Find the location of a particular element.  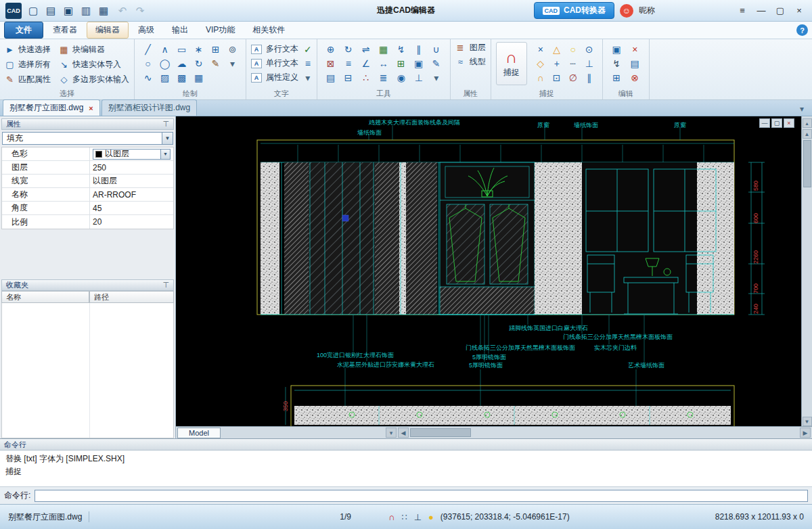

mirror-icon: ⇌ is located at coordinates (366, 49).